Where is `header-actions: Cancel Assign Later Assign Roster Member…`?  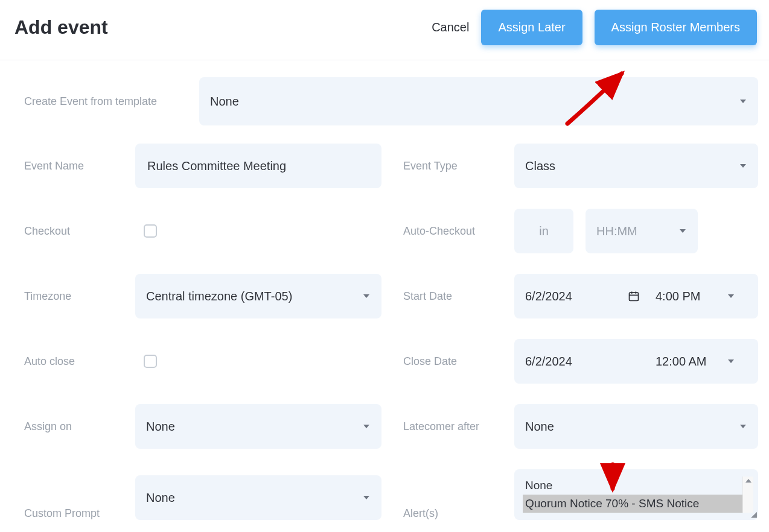 header-actions: Cancel Assign Later Assign Roster Member… is located at coordinates (594, 28).